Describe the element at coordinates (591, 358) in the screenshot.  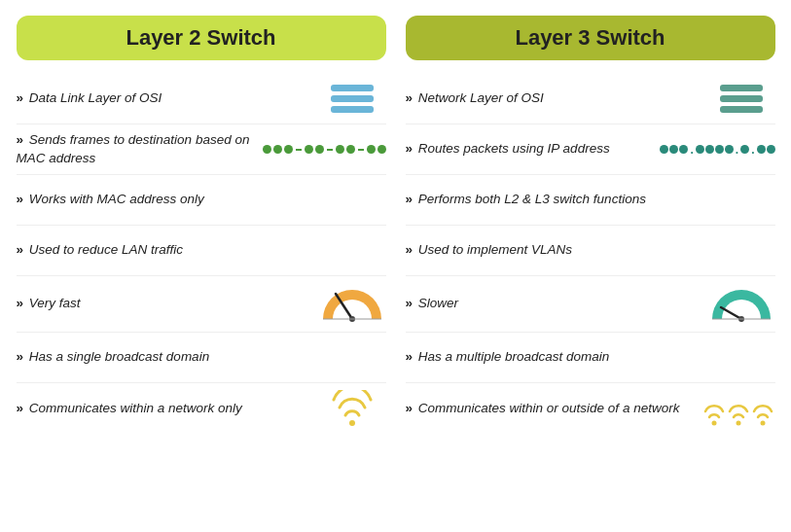
I see `l3-row-broadcast: » Has a multiple broadcast domain` at that location.